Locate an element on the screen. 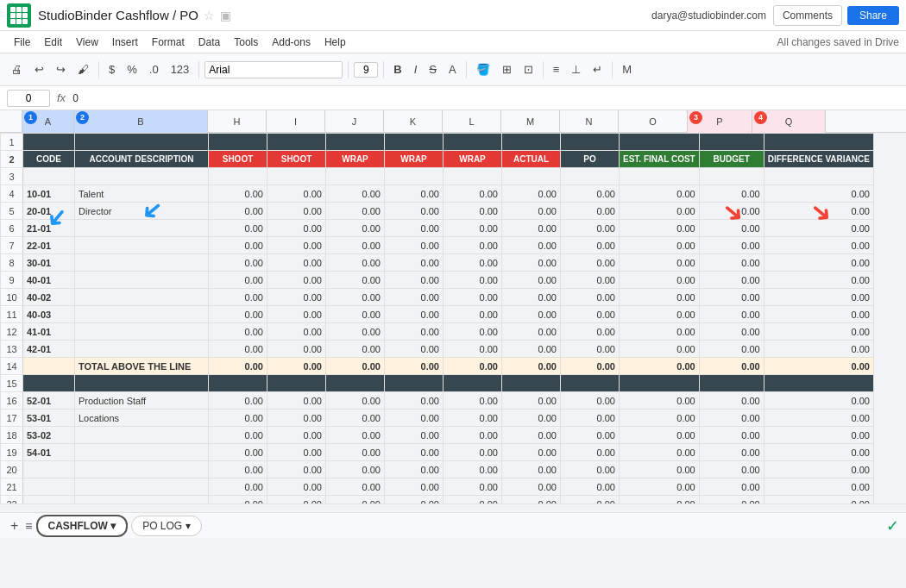  wrap-button: ↵ is located at coordinates (597, 69).